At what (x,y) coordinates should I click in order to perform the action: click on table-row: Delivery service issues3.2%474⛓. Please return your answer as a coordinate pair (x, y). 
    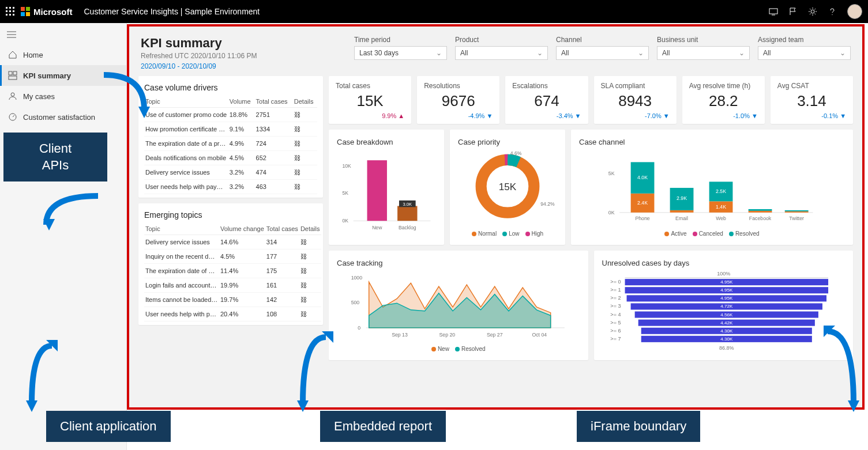
    Looking at the image, I should click on (231, 173).